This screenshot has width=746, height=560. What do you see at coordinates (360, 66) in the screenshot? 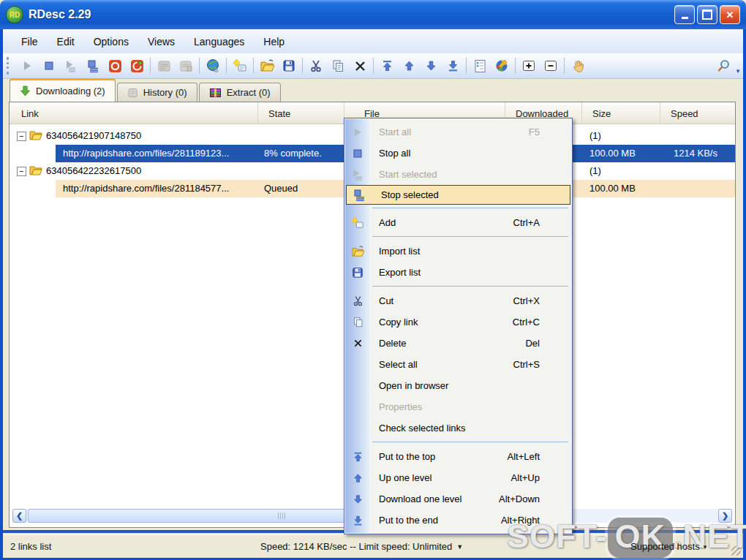
I see `delete-button` at bounding box center [360, 66].